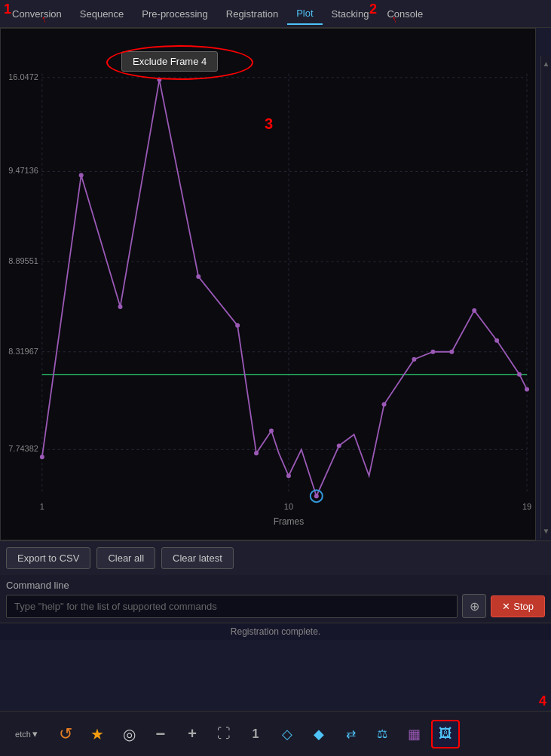 The image size is (551, 756). I want to click on svg-text: 9.47136, so click(23, 170).